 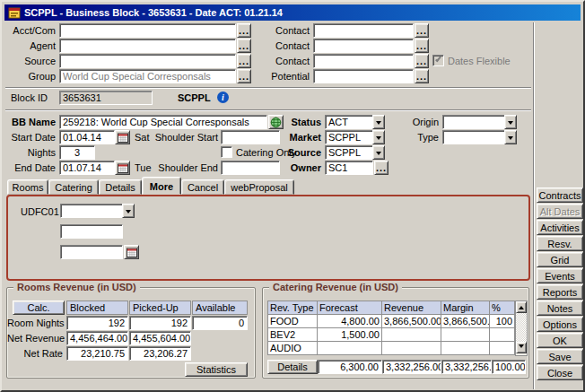 I want to click on options-button: Options, so click(x=560, y=325).